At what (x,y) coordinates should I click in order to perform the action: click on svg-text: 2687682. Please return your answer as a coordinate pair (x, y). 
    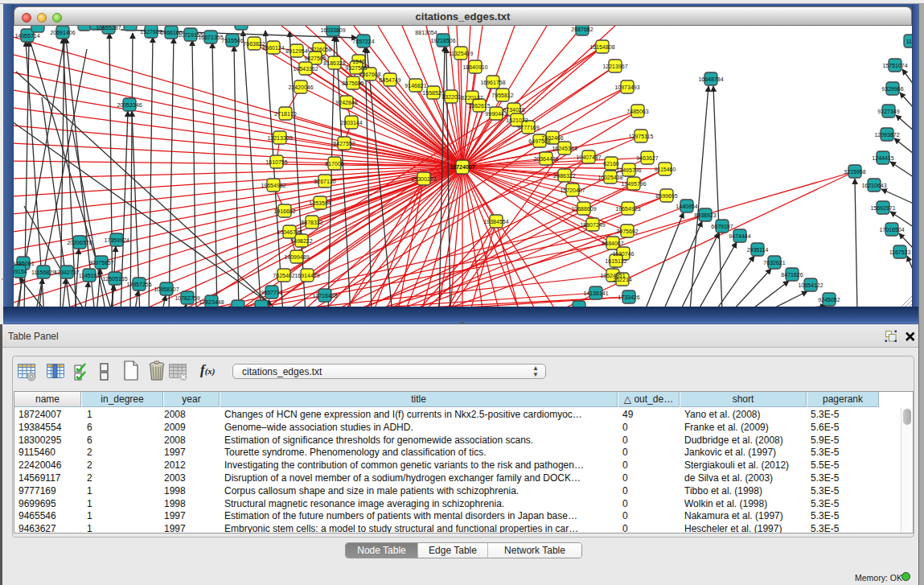
    Looking at the image, I should click on (582, 29).